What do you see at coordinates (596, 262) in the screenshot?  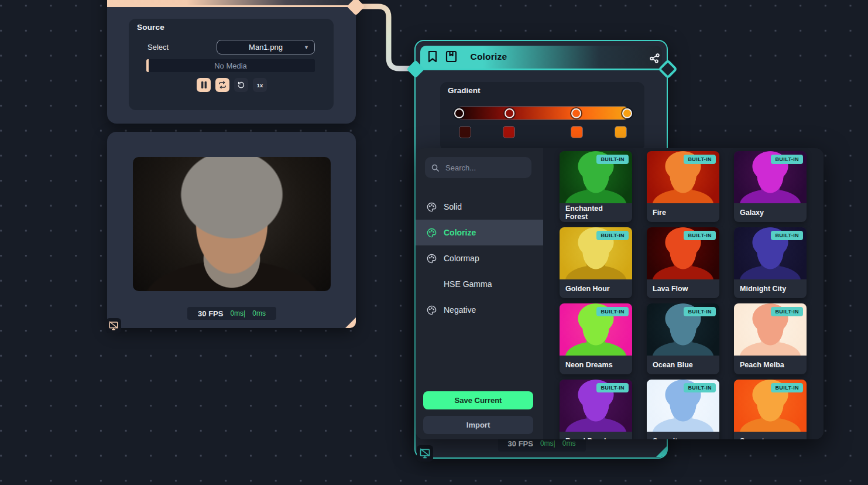 I see `preset-card: BUILT-INGolden Hour` at bounding box center [596, 262].